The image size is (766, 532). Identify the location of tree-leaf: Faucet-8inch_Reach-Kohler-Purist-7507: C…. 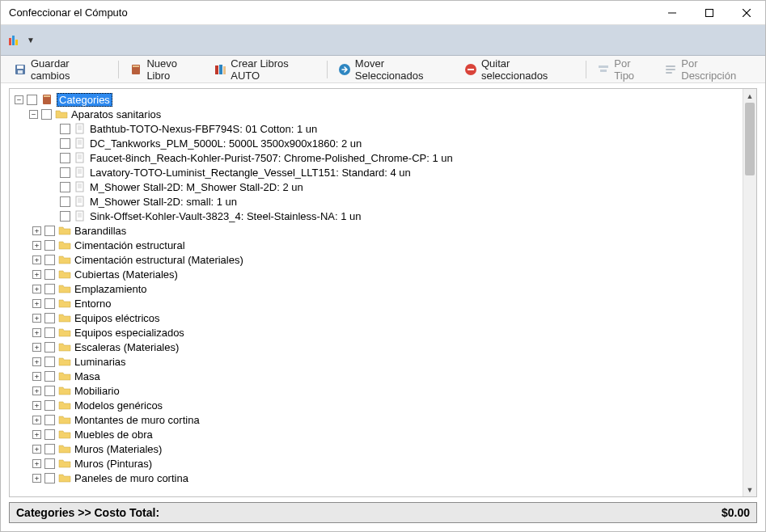
(399, 158).